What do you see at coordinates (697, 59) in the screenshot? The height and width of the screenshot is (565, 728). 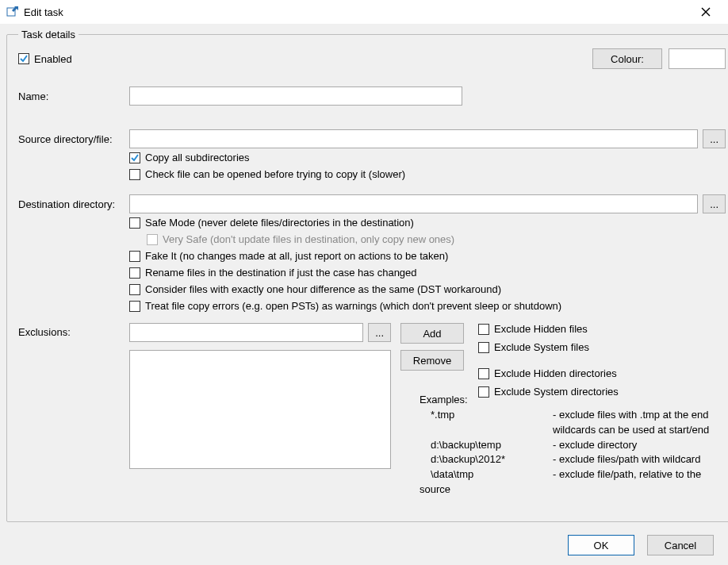 I see `colour-swatch` at bounding box center [697, 59].